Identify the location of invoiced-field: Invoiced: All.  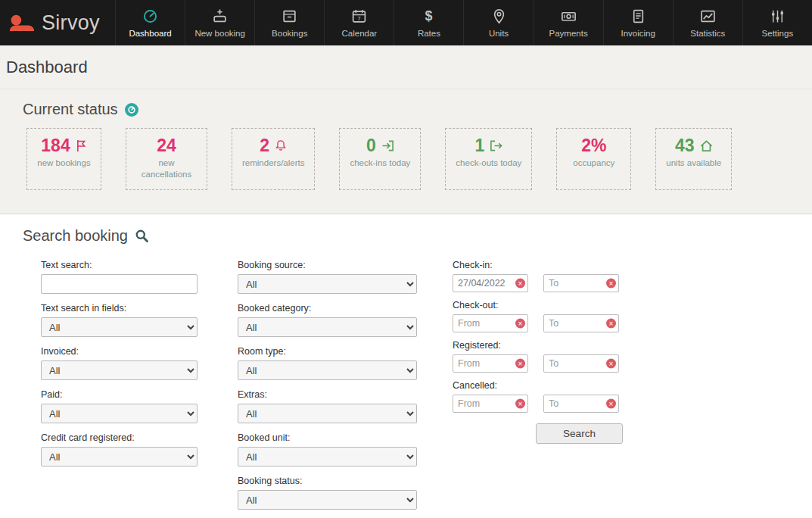
(120, 364).